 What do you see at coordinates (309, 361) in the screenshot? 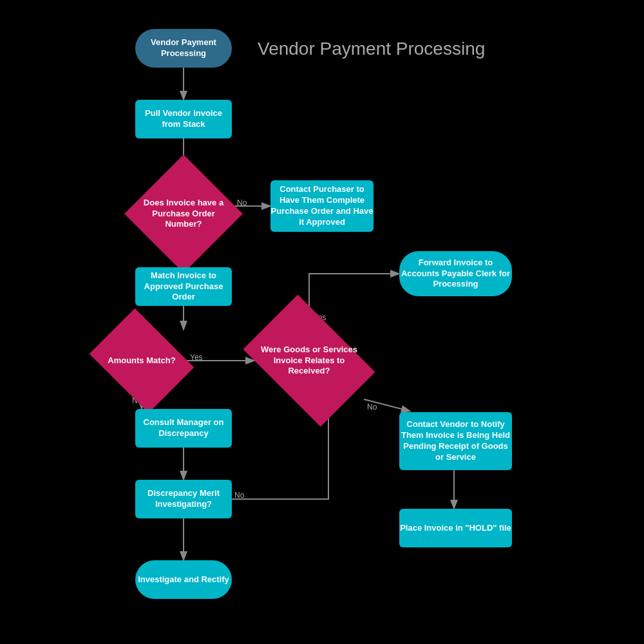
I see `goods-received-node: Were Goods or Services Invoice Relates t…` at bounding box center [309, 361].